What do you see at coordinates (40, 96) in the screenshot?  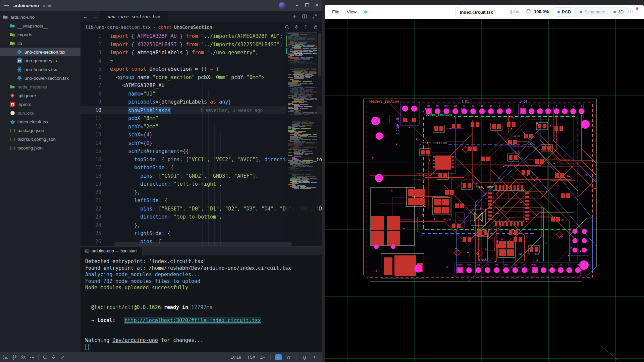 I see `tree-item--gitignore: .gitignore` at bounding box center [40, 96].